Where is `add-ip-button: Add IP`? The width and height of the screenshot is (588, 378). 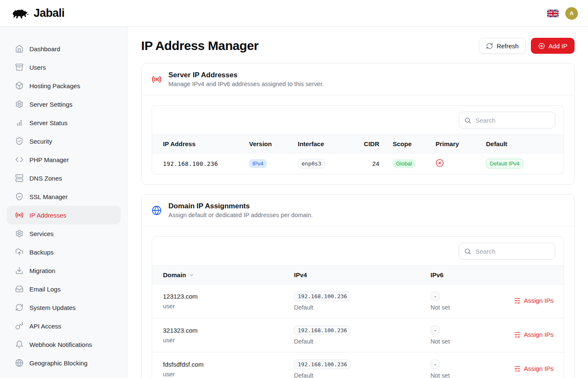 add-ip-button: Add IP is located at coordinates (553, 46).